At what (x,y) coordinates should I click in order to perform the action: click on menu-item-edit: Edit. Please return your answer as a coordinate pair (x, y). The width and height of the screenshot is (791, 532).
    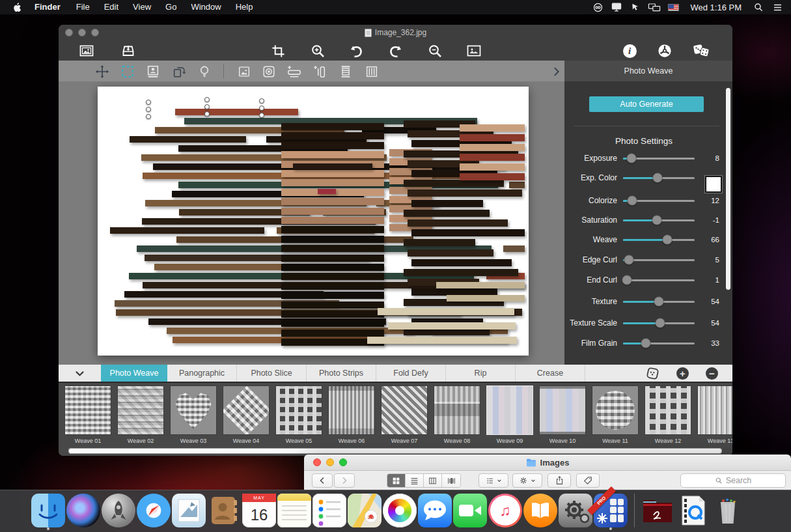
    Looking at the image, I should click on (111, 7).